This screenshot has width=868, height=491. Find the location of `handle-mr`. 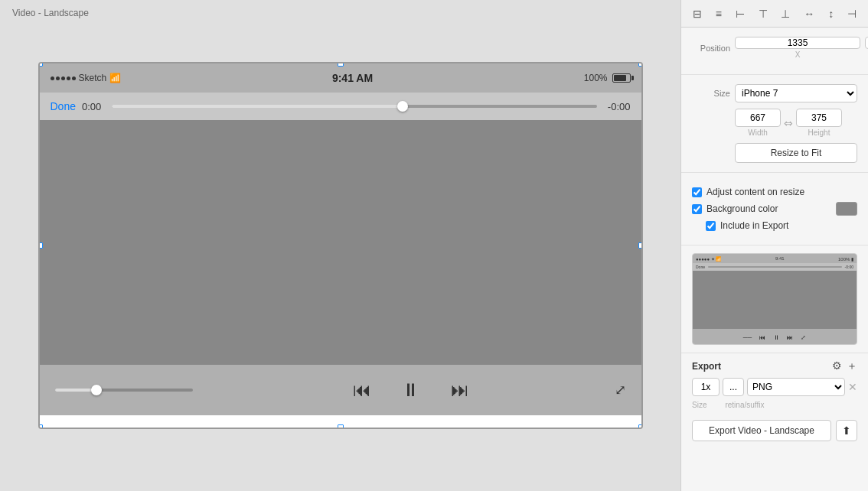

handle-mr is located at coordinates (641, 246).